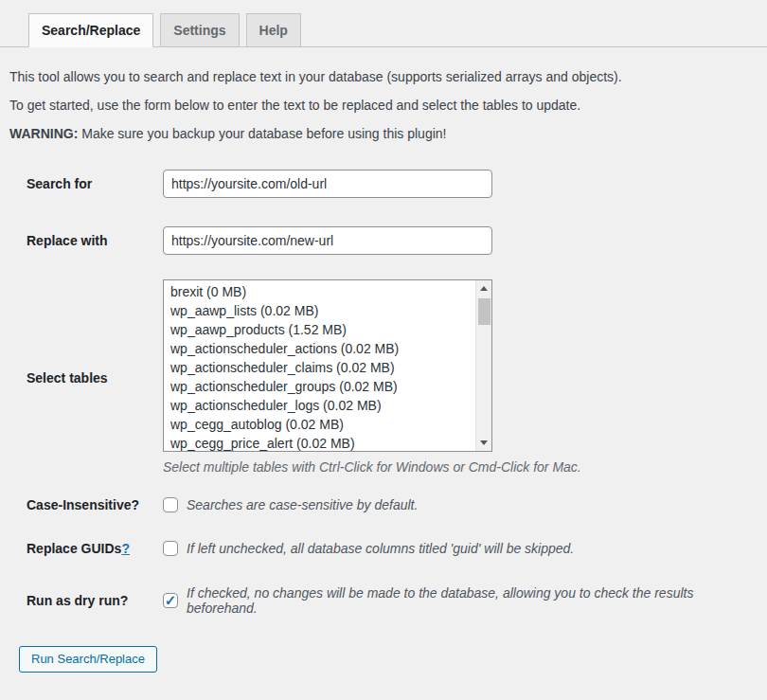  Describe the element at coordinates (261, 134) in the screenshot. I see `warning-text: Make sure you backup your database befor…` at that location.